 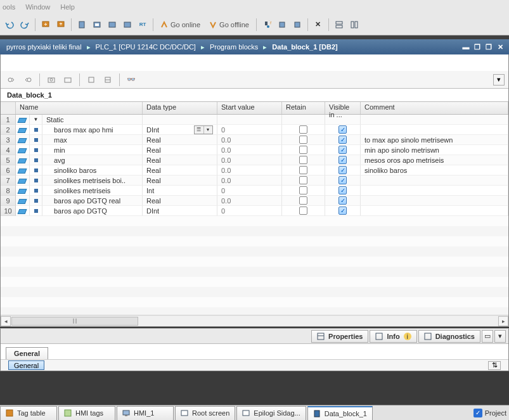 What do you see at coordinates (271, 413) in the screenshot?
I see `btab-epilogi: Epilogi Sidag...` at bounding box center [271, 413].